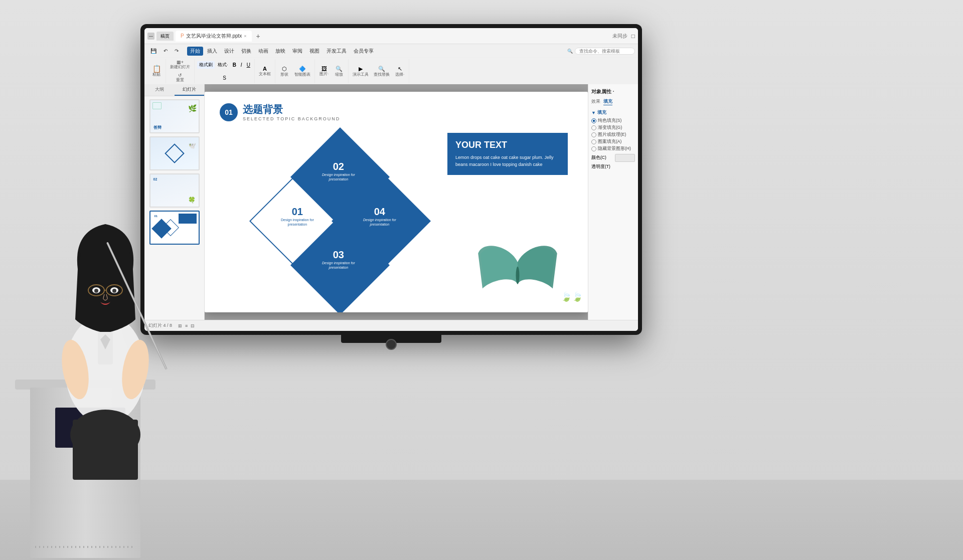 This screenshot has height=560, width=963. What do you see at coordinates (284, 71) in the screenshot?
I see `shape-btn: ⬡ 形状` at bounding box center [284, 71].